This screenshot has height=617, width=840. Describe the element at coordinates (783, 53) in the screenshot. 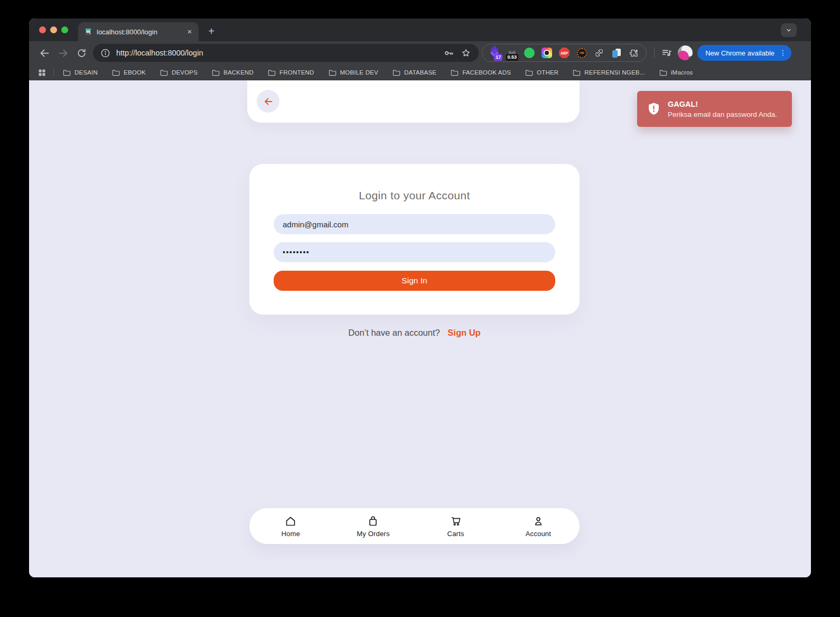

I see `overflow-menu-icon: ⋮` at that location.